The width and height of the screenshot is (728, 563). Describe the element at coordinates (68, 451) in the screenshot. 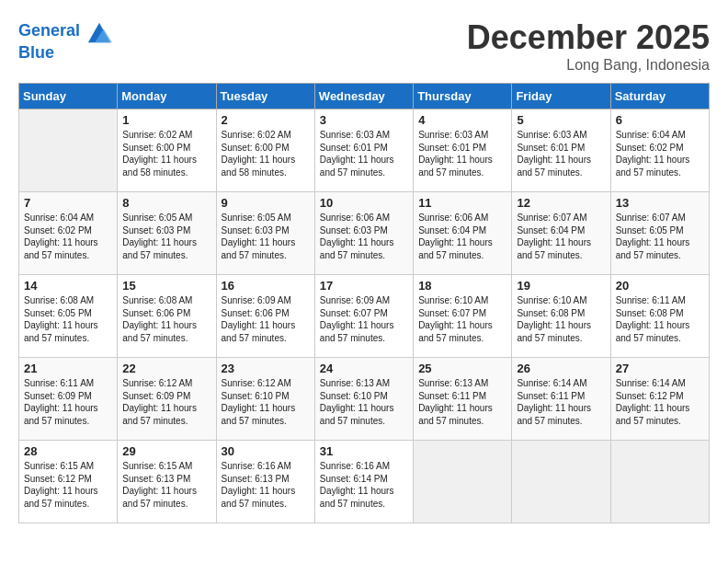

I see `day-number: 28` at that location.